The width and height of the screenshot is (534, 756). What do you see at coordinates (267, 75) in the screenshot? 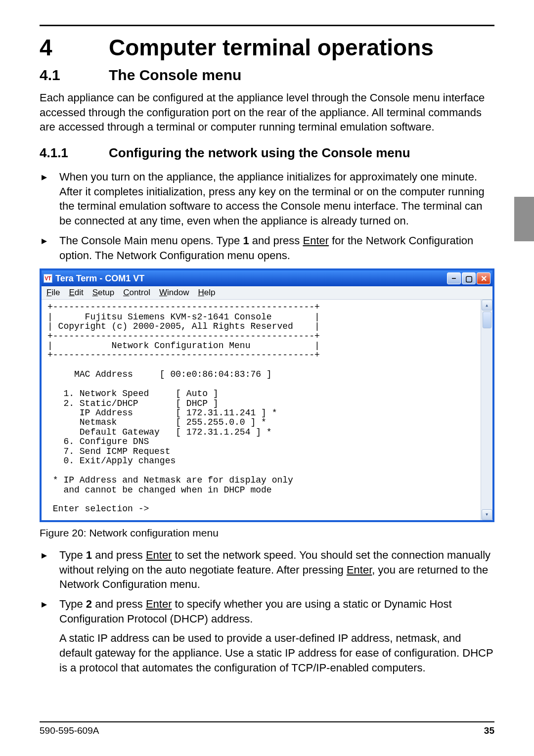
I see `section-heading: 4.1 The Console menu` at bounding box center [267, 75].